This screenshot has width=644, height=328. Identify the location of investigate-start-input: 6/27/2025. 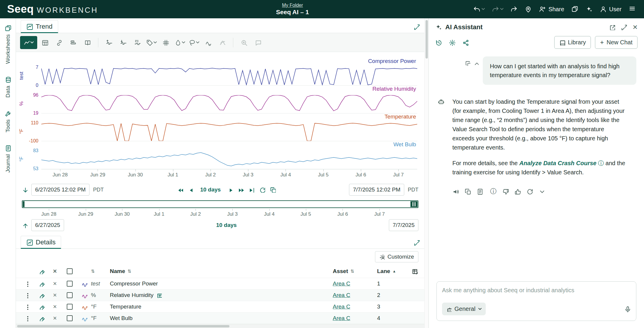
(48, 225).